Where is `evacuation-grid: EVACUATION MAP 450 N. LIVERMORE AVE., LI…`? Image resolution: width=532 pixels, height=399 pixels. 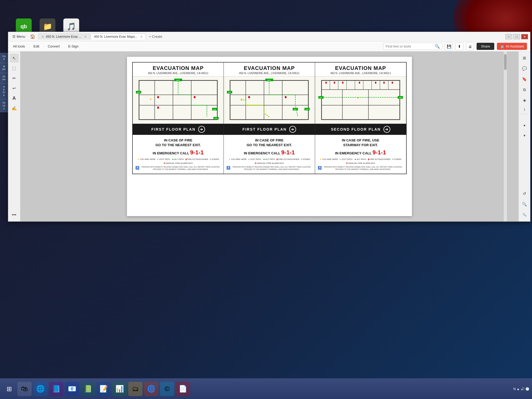 evacuation-grid: EVACUATION MAP 450 N. LIVERMORE AVE., LI… is located at coordinates (269, 118).